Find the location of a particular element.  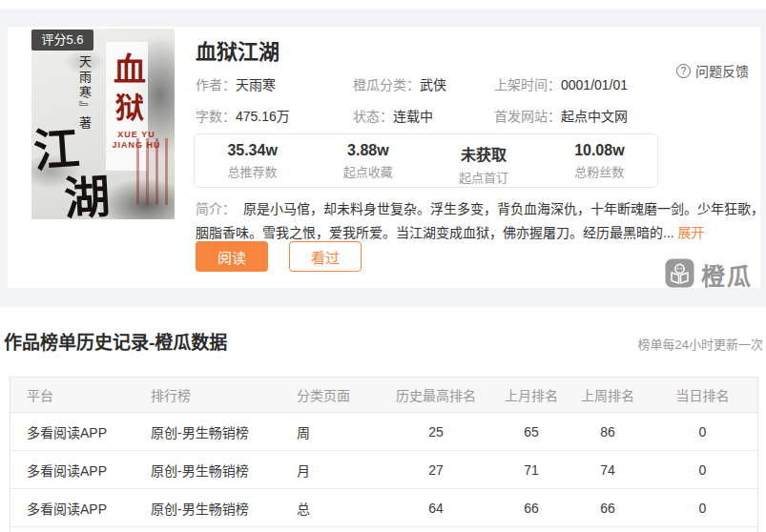

cell-last-week: 86 is located at coordinates (608, 432).